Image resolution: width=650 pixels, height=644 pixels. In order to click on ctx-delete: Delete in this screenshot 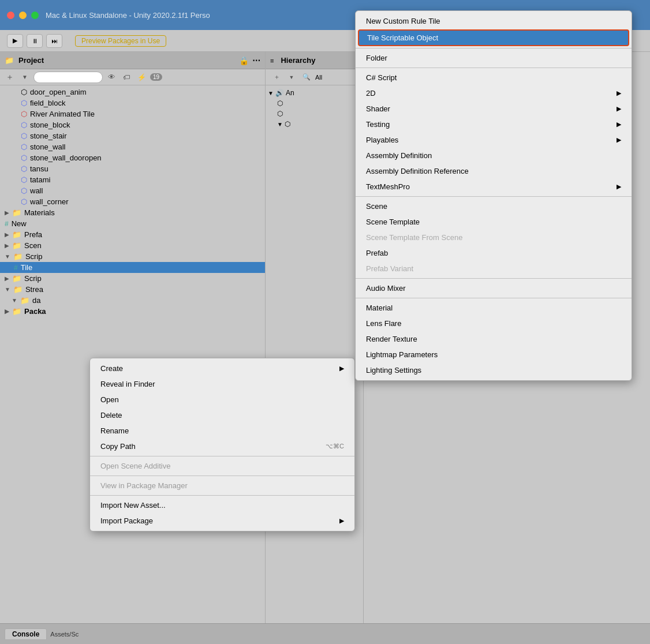, I will do `click(222, 415)`.